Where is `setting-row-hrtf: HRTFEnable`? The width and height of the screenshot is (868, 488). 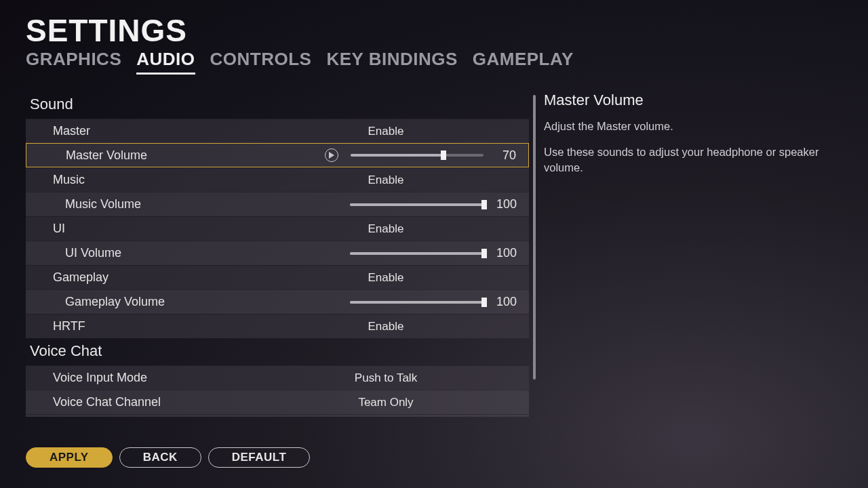 setting-row-hrtf: HRTFEnable is located at coordinates (277, 326).